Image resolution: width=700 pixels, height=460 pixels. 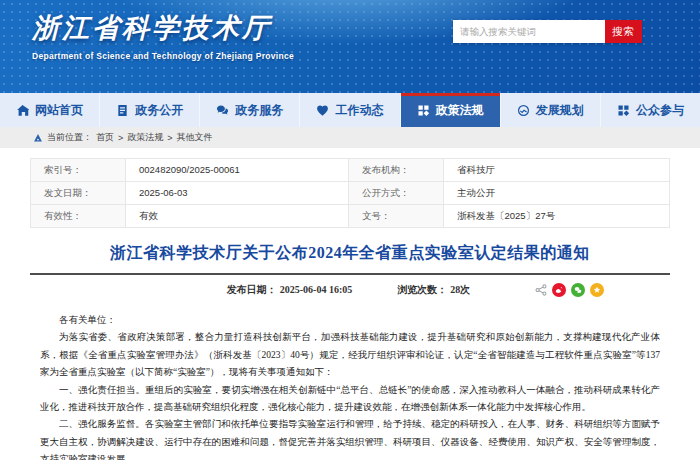 What do you see at coordinates (548, 32) in the screenshot?
I see `site-search: 搜索` at bounding box center [548, 32].